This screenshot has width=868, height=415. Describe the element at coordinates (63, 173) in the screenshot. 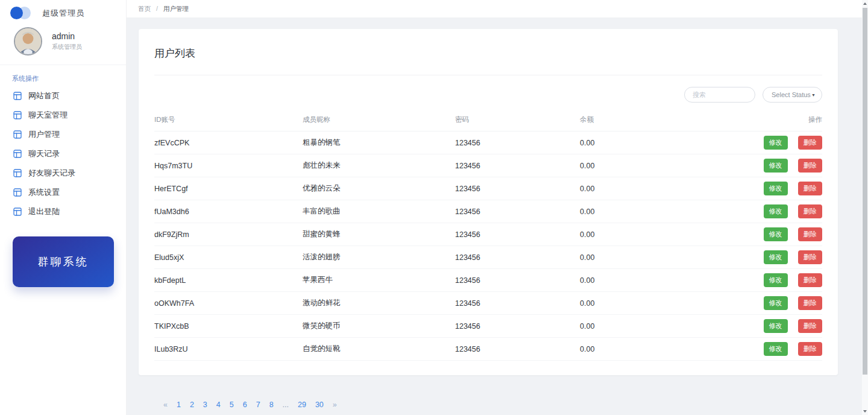

I see `sidebar-item-friend-chat-records: 好友聊天记录` at that location.